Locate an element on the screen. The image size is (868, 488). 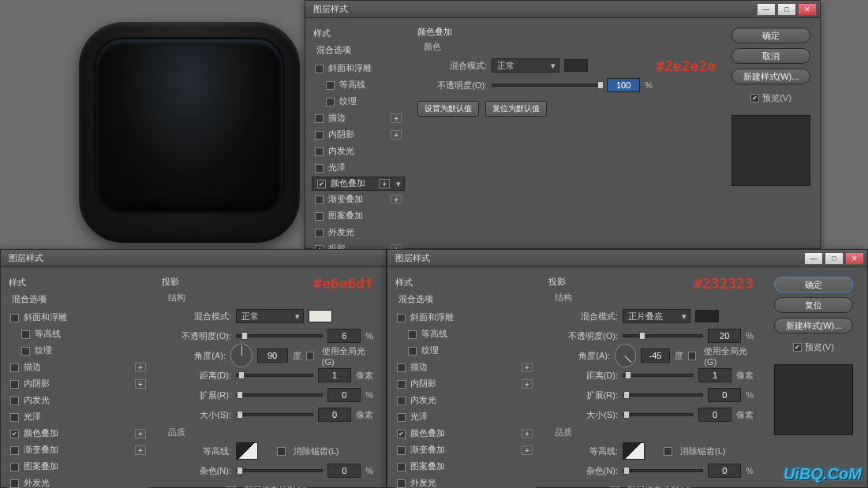
ok-button: 确定 is located at coordinates (814, 285).